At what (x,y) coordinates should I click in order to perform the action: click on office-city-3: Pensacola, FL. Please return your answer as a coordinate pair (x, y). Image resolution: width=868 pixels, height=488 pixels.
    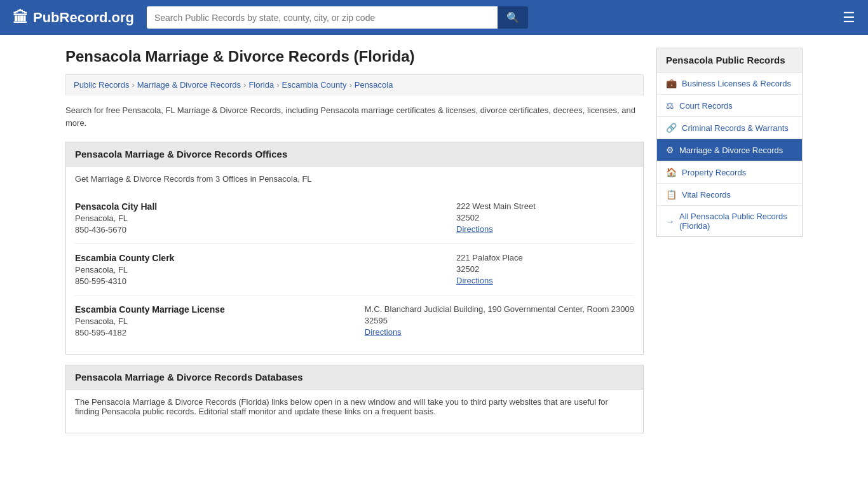
    Looking at the image, I should click on (220, 322).